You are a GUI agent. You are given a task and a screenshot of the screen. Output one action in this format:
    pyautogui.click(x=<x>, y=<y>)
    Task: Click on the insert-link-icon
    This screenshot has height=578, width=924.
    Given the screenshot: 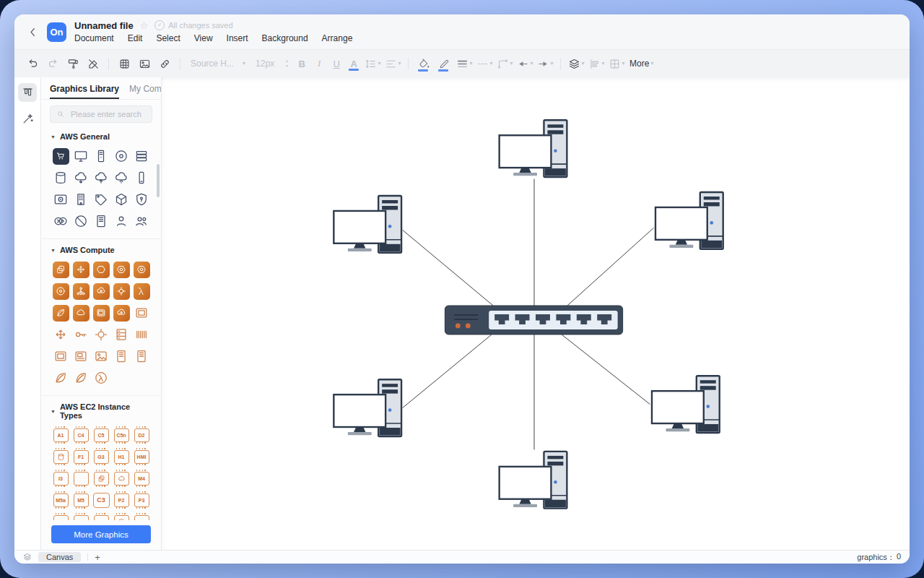 What is the action you would take?
    pyautogui.click(x=165, y=64)
    